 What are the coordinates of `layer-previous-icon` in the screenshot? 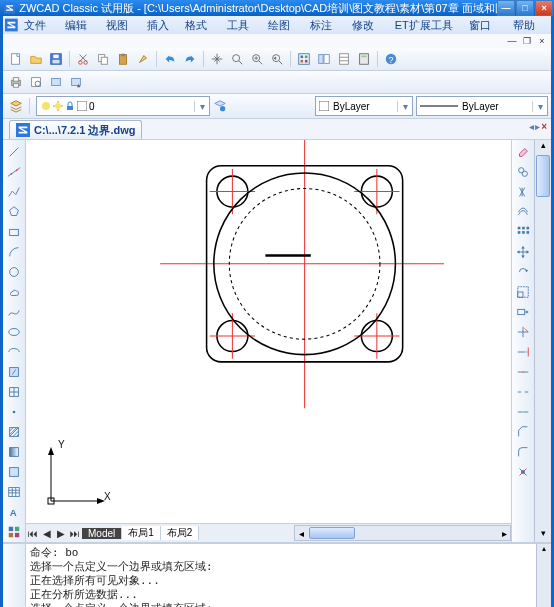 It's located at (220, 106).